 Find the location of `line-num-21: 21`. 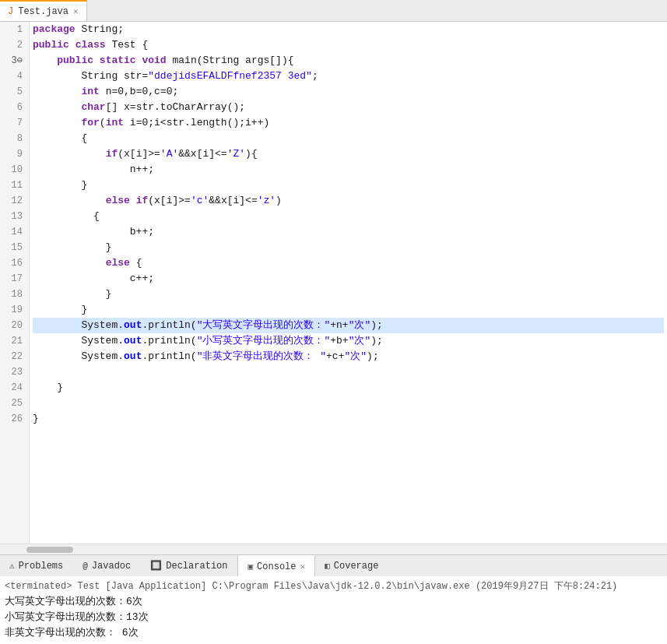

line-num-21: 21 is located at coordinates (12, 341).